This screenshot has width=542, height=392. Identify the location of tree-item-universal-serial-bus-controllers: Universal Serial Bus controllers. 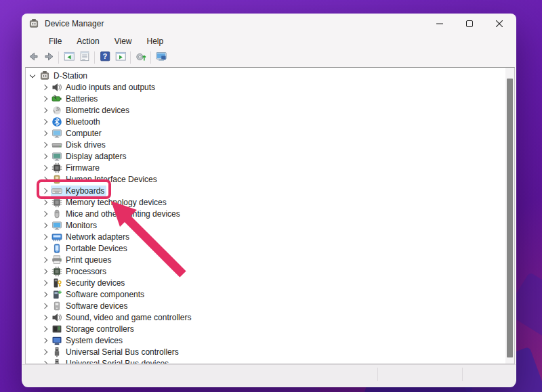
(111, 352).